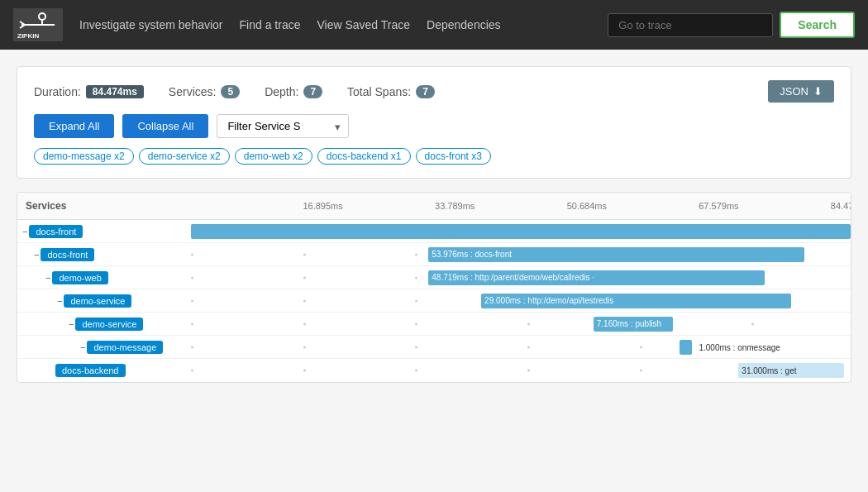 This screenshot has width=868, height=492. What do you see at coordinates (521, 370) in the screenshot?
I see `timeline-cell: 31.000ms : get` at bounding box center [521, 370].